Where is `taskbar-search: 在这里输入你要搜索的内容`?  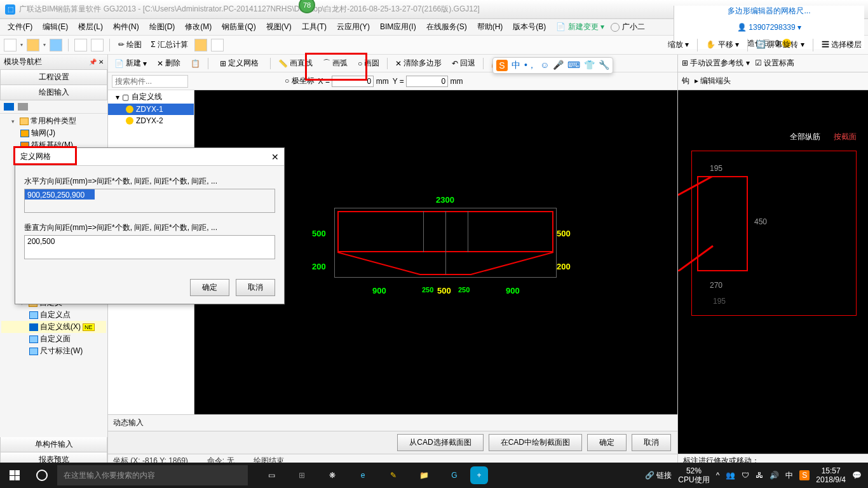
taskbar-search: 在这里输入你要搜索的内容 is located at coordinates (153, 475).